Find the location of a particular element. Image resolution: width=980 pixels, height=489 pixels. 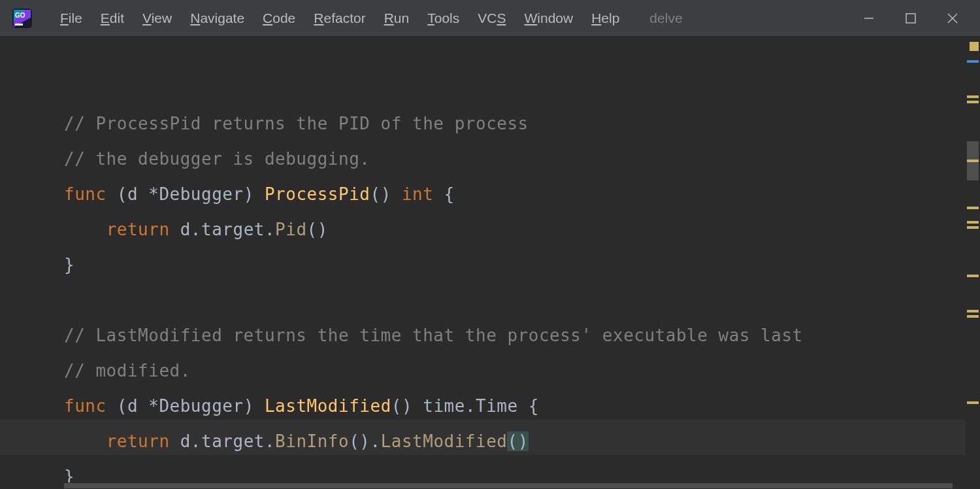

menu-Tools: Tools is located at coordinates (443, 18).